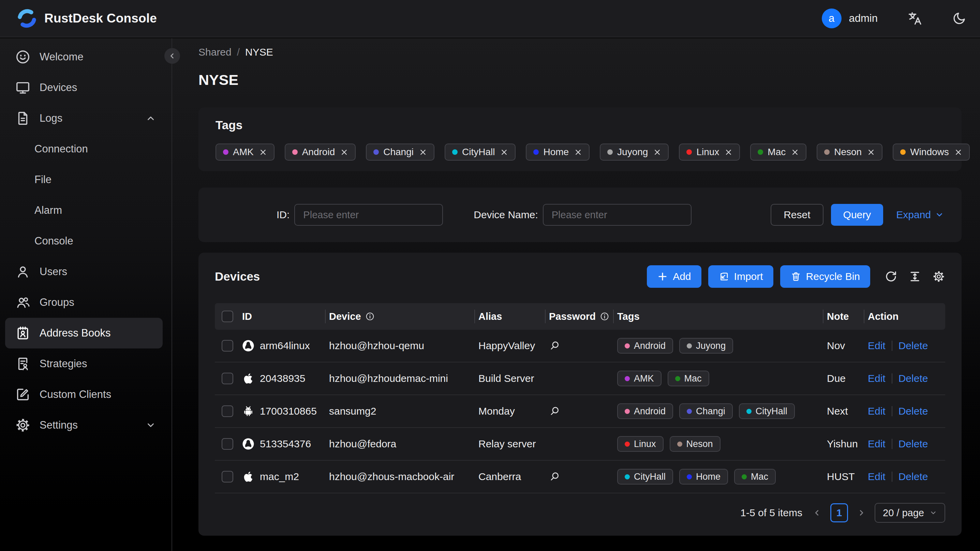 The width and height of the screenshot is (980, 551). Describe the element at coordinates (825, 276) in the screenshot. I see `recycle-bin-button: Recycle Bin` at that location.